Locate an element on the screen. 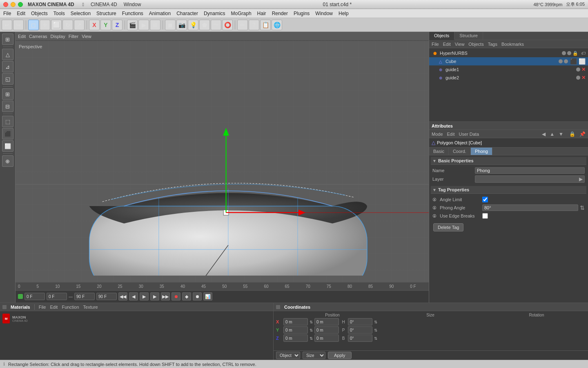 This screenshot has height=368, width=588. rot-b-input is located at coordinates (360, 338).